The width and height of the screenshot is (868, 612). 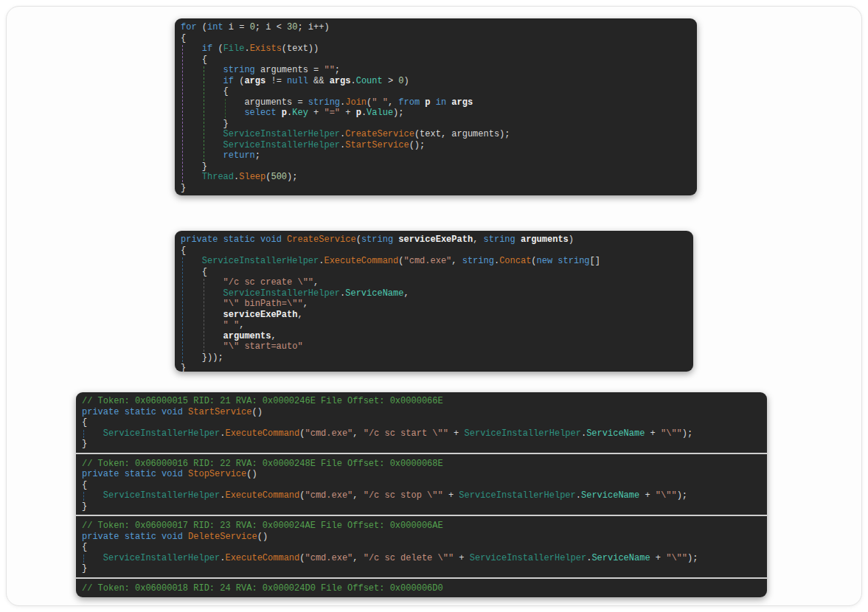 What do you see at coordinates (215, 27) in the screenshot?
I see `keyword-token: int` at bounding box center [215, 27].